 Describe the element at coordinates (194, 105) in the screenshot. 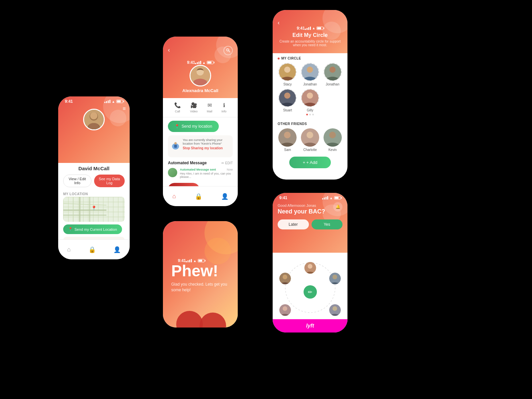

I see `video-icon: 🎥` at that location.